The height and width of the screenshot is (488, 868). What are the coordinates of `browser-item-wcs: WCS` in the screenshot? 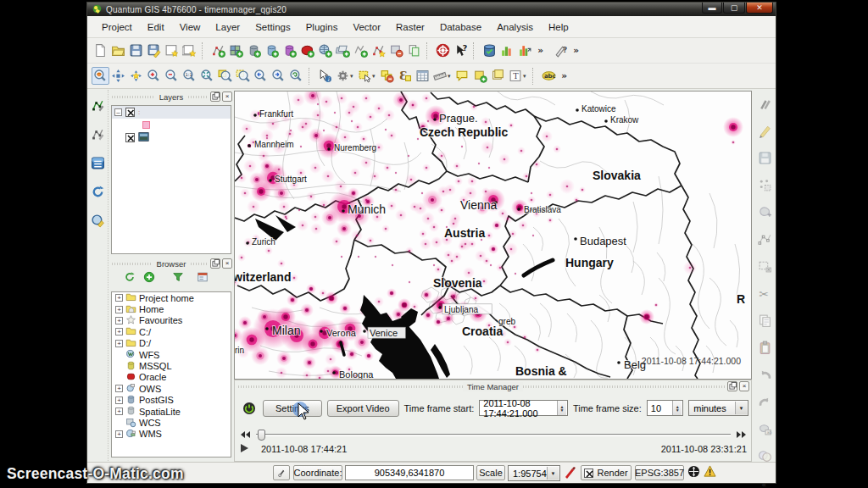 It's located at (171, 422).